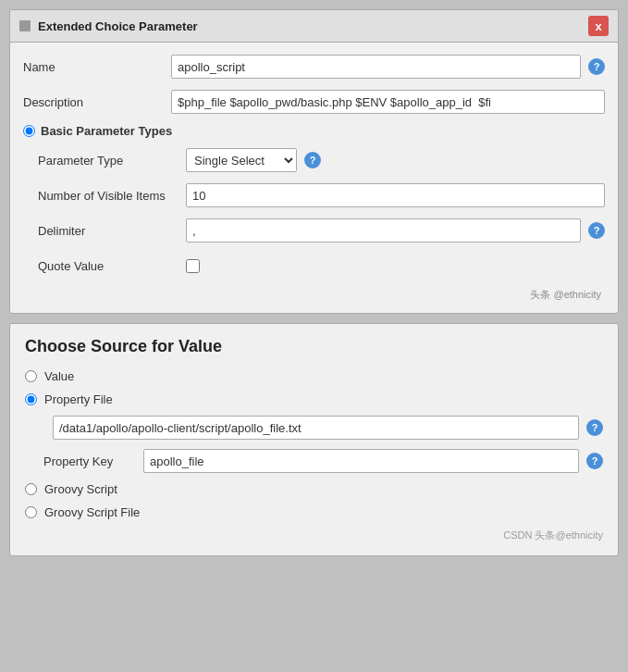 Image resolution: width=628 pixels, height=672 pixels. What do you see at coordinates (314, 346) in the screenshot?
I see `source-panel-title: Choose Source for Value` at bounding box center [314, 346].